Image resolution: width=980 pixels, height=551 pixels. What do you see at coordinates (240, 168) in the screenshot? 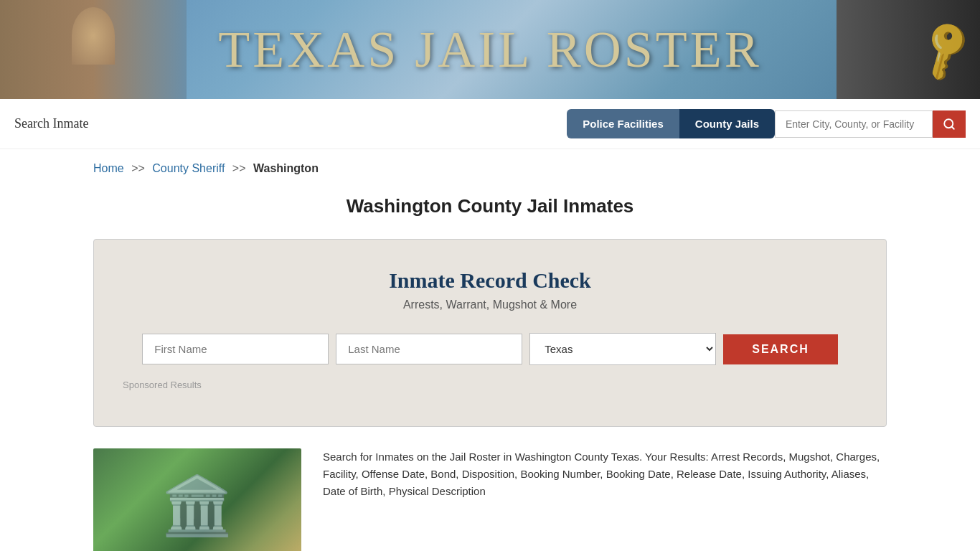
I see `breadcrumb-sep2: >>` at bounding box center [240, 168].